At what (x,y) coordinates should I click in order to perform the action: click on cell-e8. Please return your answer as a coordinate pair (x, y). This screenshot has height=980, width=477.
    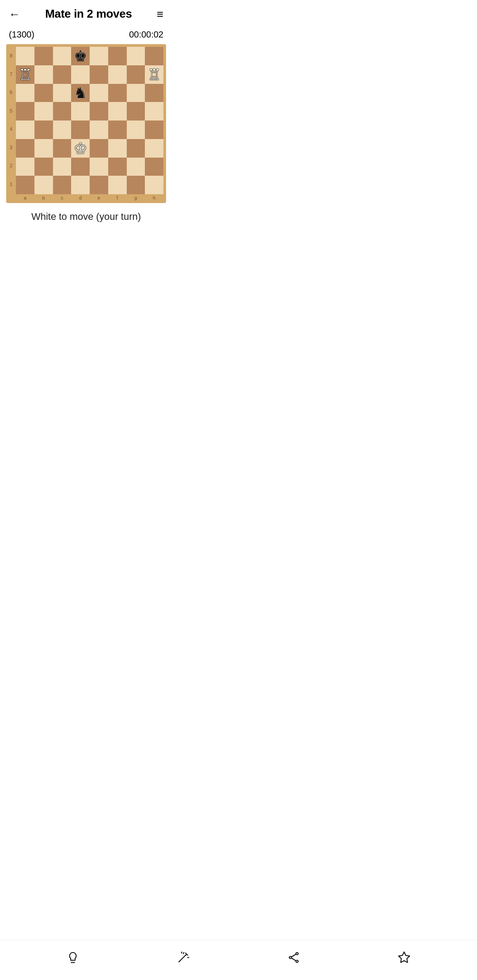
    Looking at the image, I should click on (99, 56).